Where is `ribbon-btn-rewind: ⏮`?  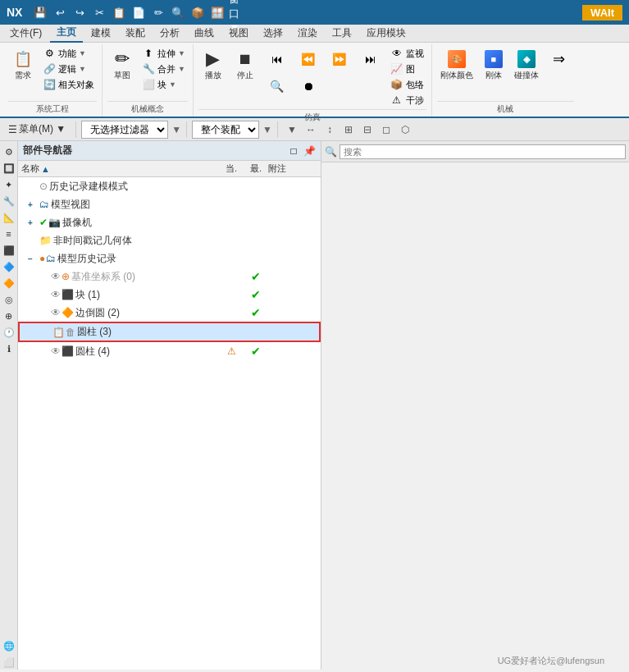
ribbon-btn-rewind: ⏮ is located at coordinates (277, 59).